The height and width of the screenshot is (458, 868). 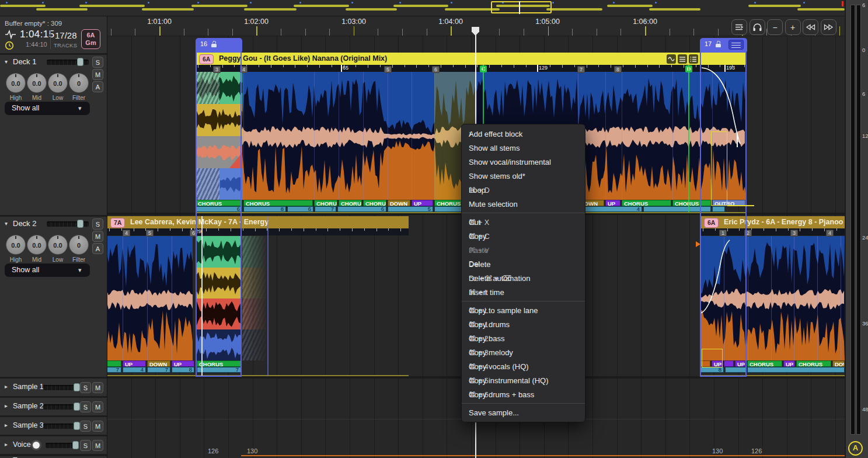 I want to click on menu-item-show-all-stems: Show all stems, so click(x=523, y=148).